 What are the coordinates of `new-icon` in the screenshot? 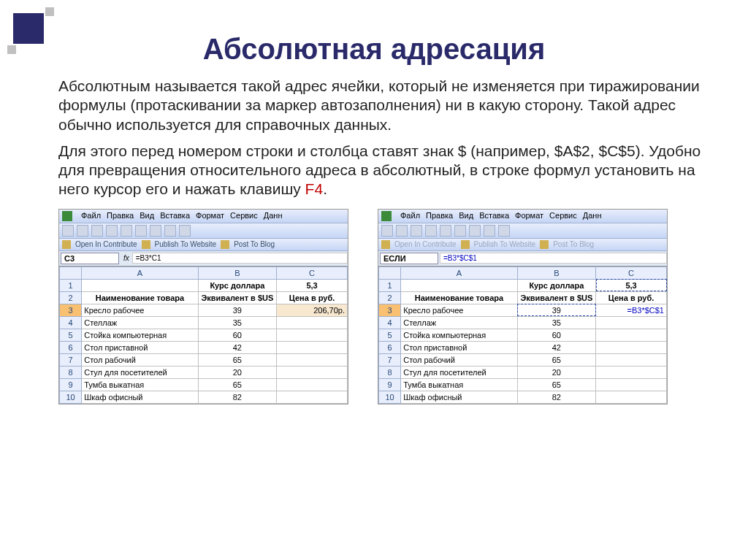 It's located at (68, 231).